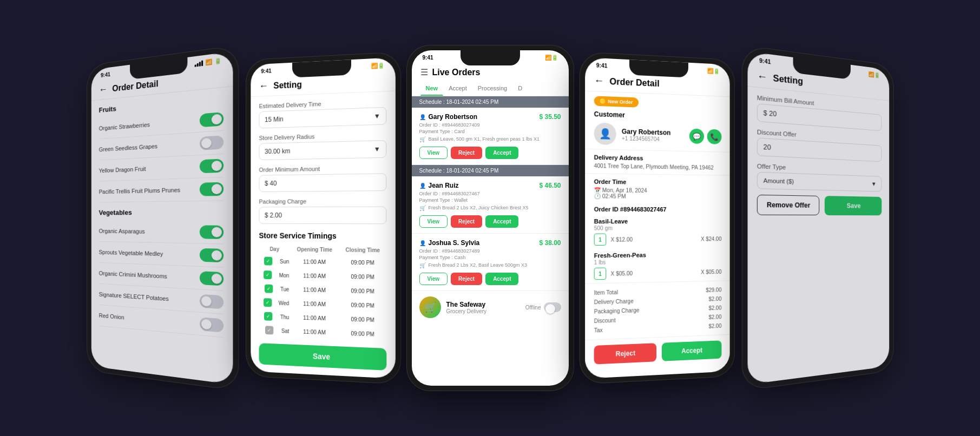 This screenshot has height=436, width=980. Describe the element at coordinates (543, 307) in the screenshot. I see `offline-badge: Offline` at that location.